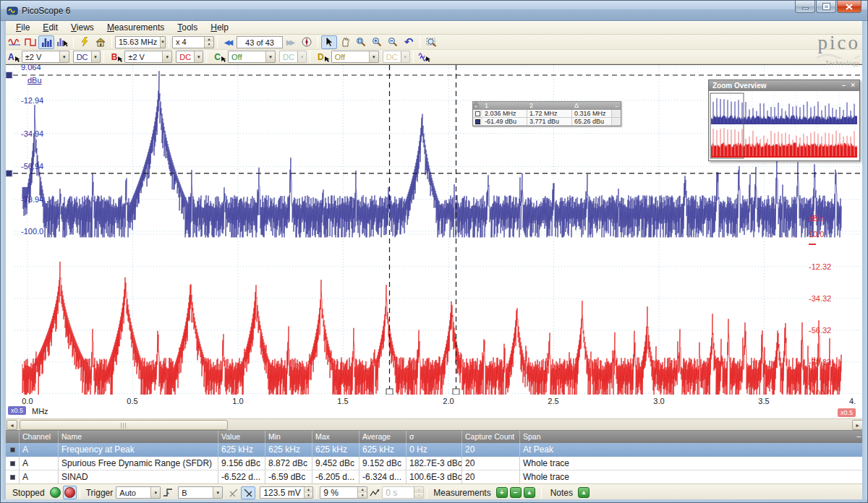 Image resolution: width=868 pixels, height=503 pixels. Describe the element at coordinates (846, 413) in the screenshot. I see `right-zoom-badge: x0.5` at that location.